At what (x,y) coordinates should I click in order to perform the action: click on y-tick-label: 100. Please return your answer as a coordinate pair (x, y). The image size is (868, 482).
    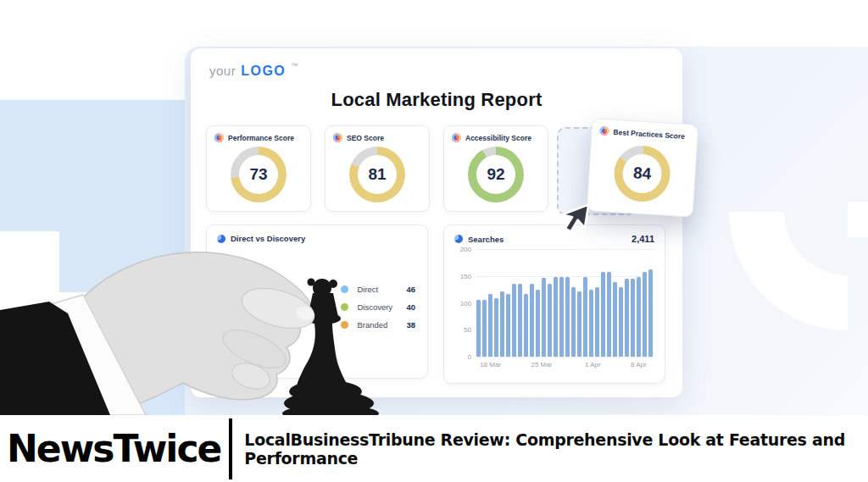
    Looking at the image, I should click on (466, 303).